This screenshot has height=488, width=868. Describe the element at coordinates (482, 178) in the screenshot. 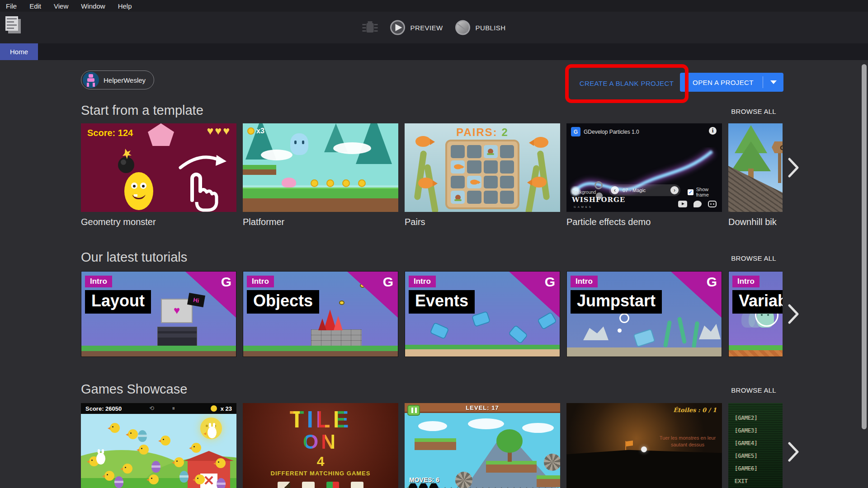

I see `template-card-pairs: PAIRS: 2 Pairs` at that location.